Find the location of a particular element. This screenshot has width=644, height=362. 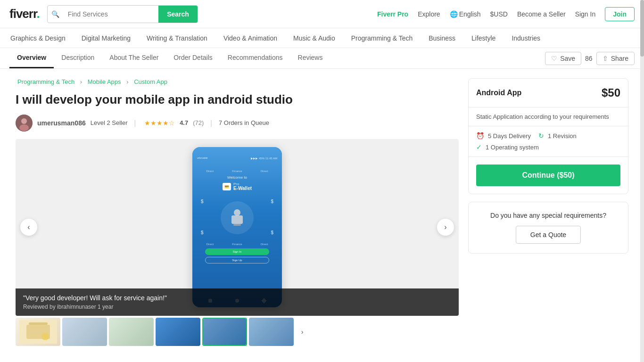

breadcrumb-sep1: › is located at coordinates (81, 82).